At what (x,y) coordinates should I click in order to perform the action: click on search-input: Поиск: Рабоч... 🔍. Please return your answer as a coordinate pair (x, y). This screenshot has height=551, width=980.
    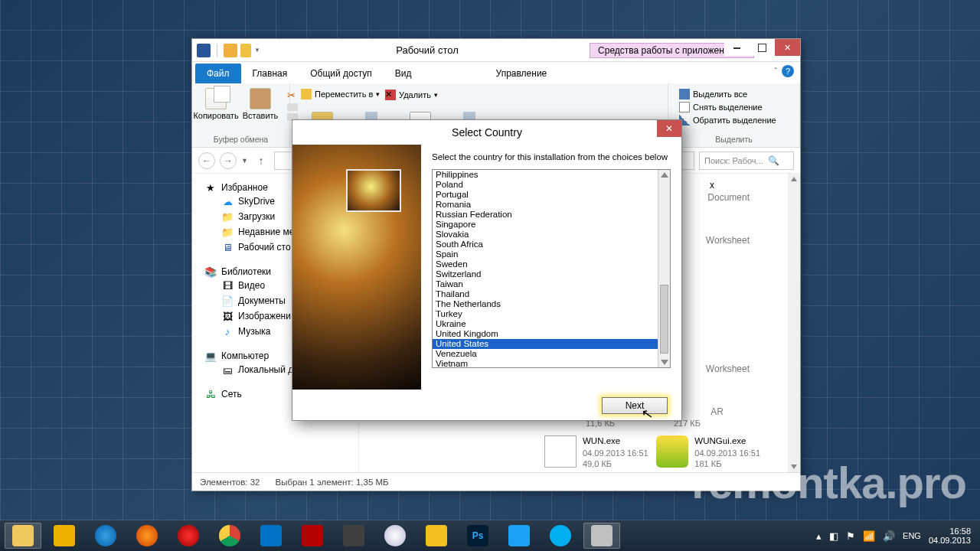
    Looking at the image, I should click on (746, 161).